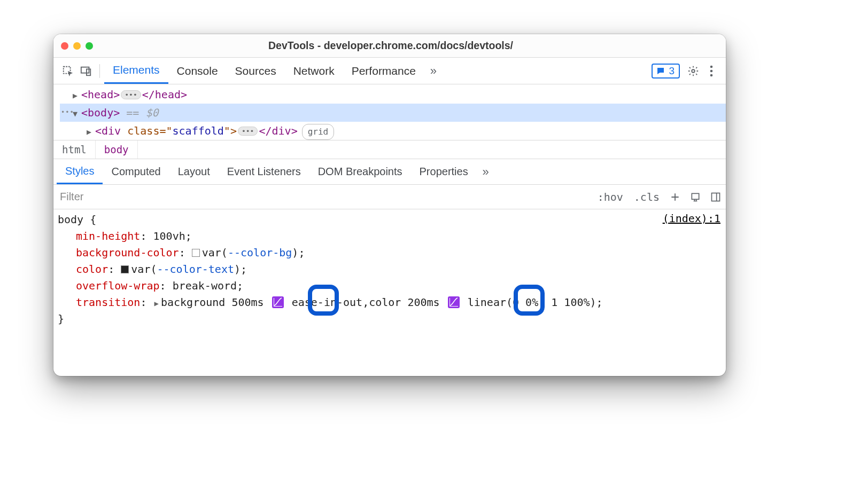 The height and width of the screenshot is (502, 868). I want to click on titlebar: DevTools - developer.chrome.com/docs/dev…, so click(390, 46).